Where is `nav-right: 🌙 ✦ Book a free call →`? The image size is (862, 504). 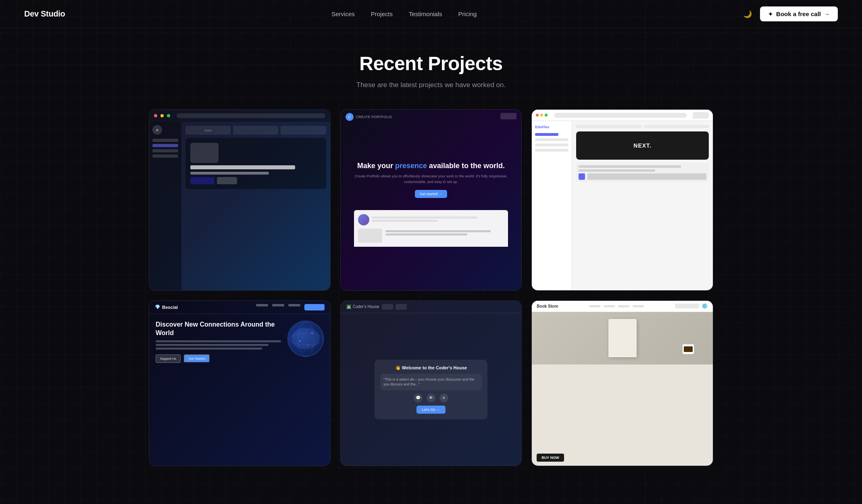
nav-right: 🌙 ✦ Book a free call → is located at coordinates (790, 14).